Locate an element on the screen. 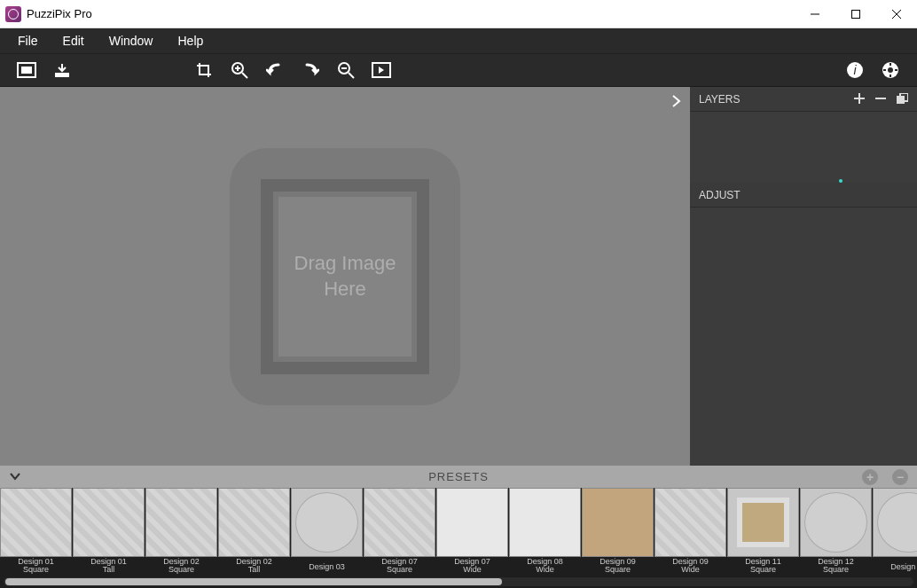  presets-scrollbar is located at coordinates (458, 582).